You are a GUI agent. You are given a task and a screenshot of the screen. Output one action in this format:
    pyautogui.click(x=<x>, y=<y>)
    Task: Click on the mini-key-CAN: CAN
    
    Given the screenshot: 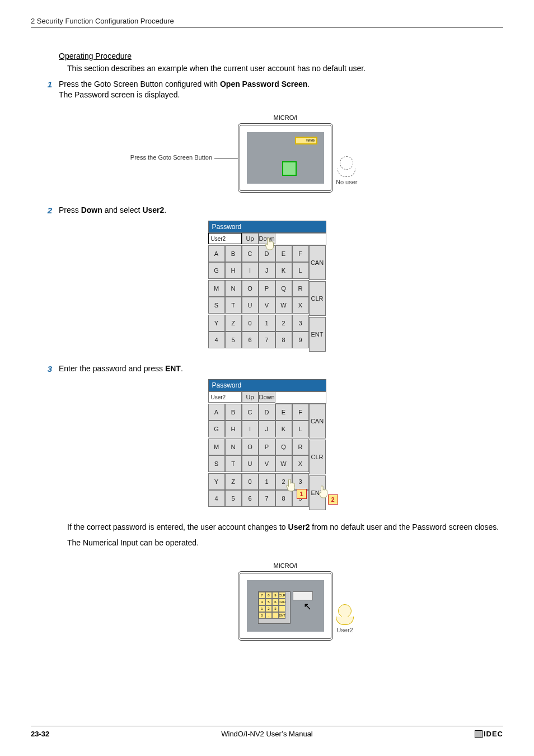 What is the action you would take?
    pyautogui.click(x=282, y=602)
    